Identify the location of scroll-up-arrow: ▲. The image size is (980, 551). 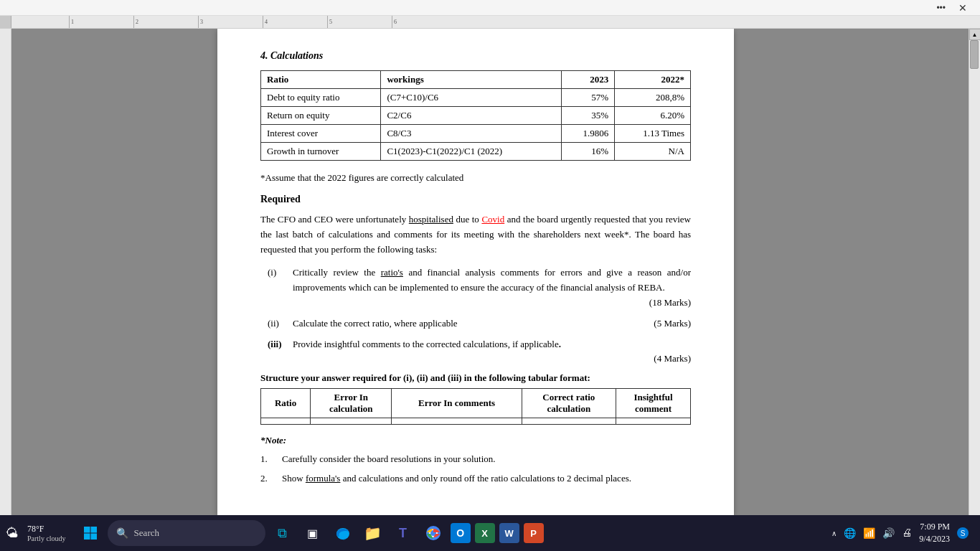
(975, 34).